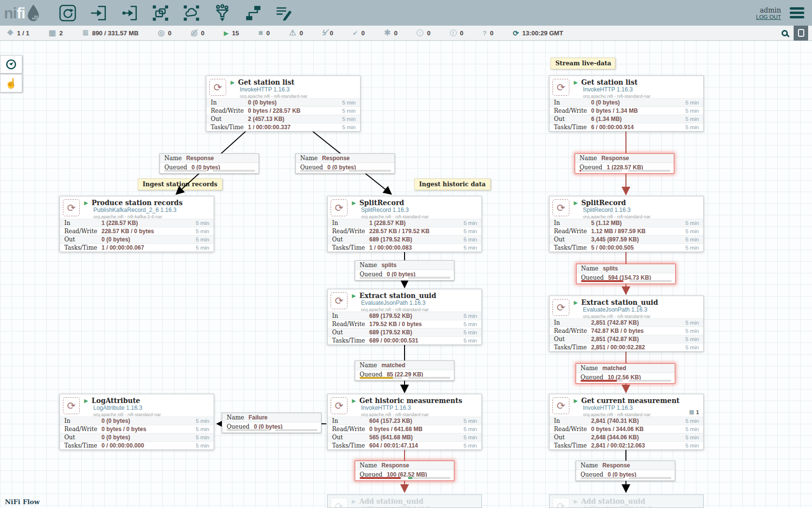 This screenshot has height=508, width=812. I want to click on app-header: nifi, so click(406, 13).